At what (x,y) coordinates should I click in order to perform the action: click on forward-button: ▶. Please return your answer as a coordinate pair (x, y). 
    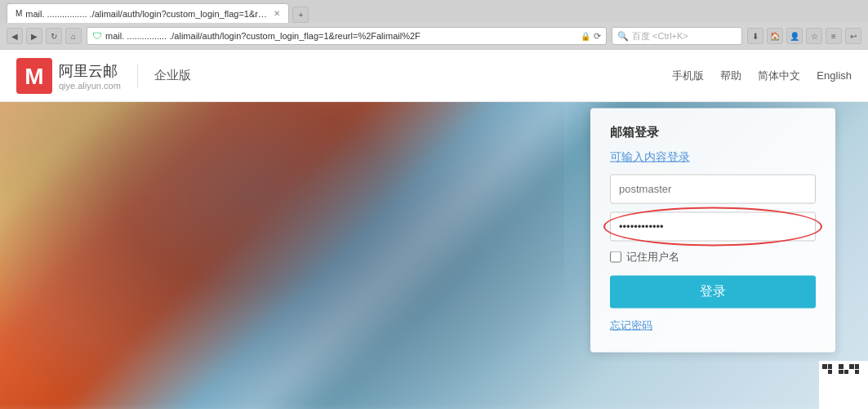
    Looking at the image, I should click on (34, 36).